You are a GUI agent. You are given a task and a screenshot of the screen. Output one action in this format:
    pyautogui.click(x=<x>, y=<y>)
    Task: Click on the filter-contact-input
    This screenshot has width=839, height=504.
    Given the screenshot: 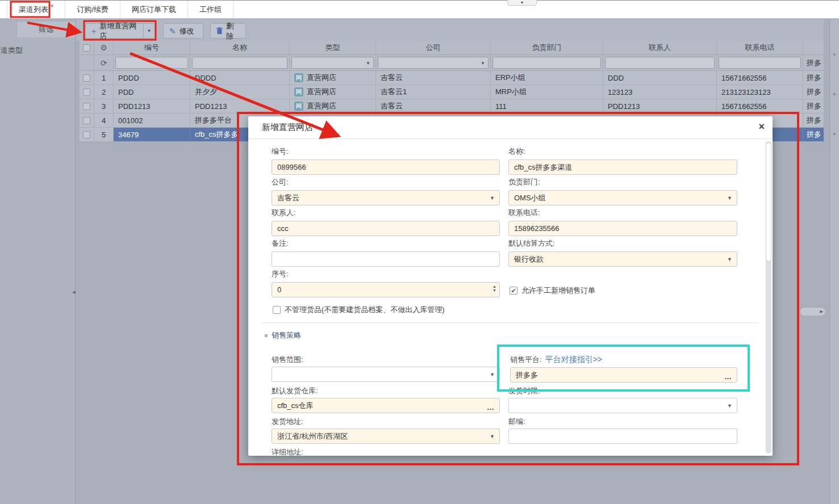 What is the action you would take?
    pyautogui.click(x=660, y=62)
    